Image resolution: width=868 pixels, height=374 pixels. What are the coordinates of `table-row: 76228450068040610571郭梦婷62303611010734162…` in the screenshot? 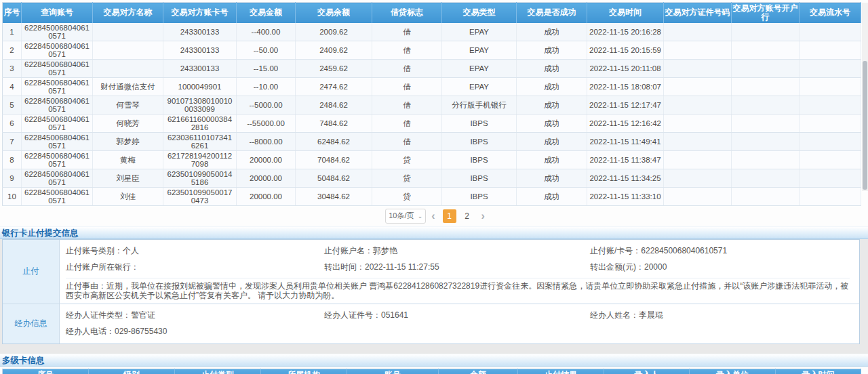 It's located at (432, 141).